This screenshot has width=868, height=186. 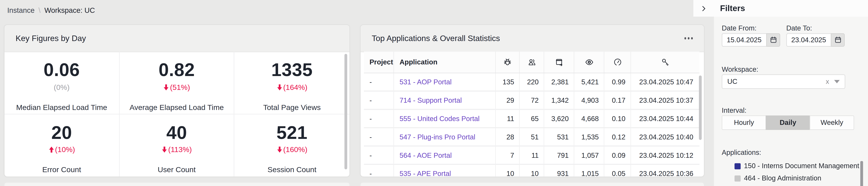 I want to click on application-cell: 547 - Plug-ins Pro Portal, so click(x=445, y=137).